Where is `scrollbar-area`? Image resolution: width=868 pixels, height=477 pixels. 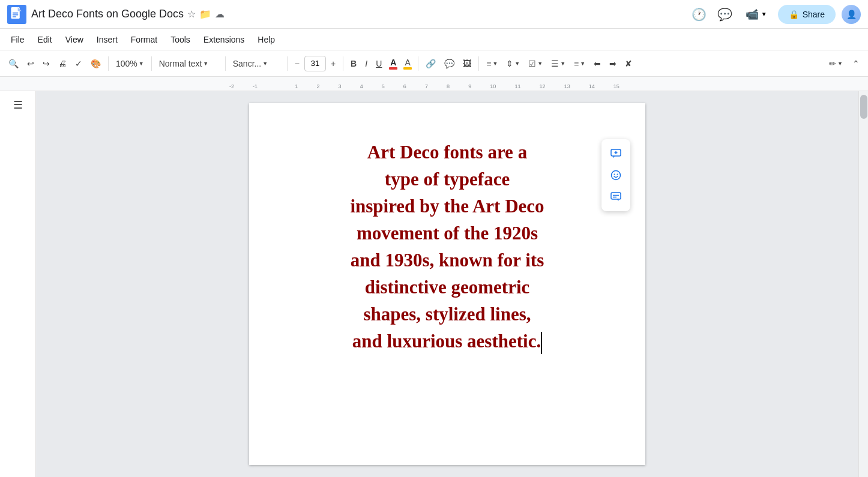 scrollbar-area is located at coordinates (863, 284).